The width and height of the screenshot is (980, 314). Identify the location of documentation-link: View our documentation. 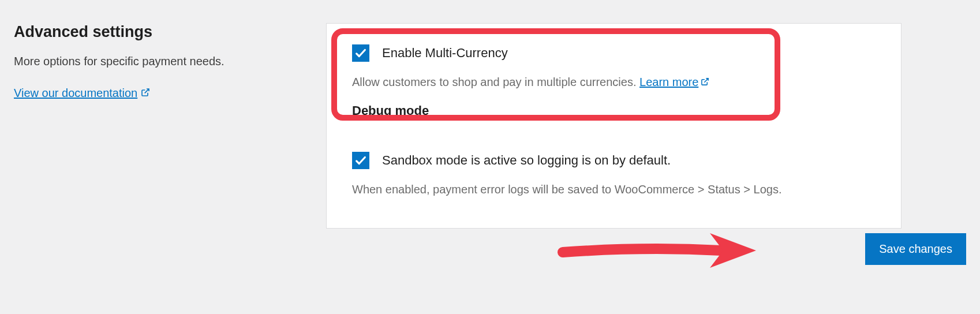
(82, 94).